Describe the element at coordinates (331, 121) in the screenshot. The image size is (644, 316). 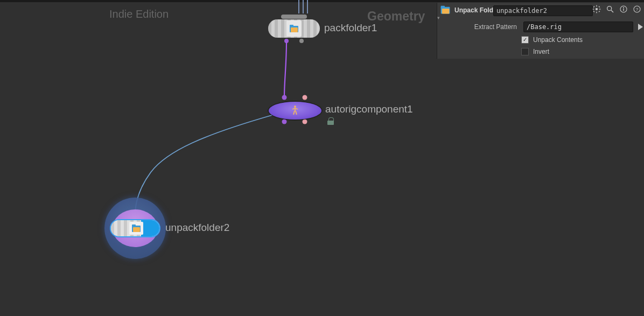
I see `lock-icon` at that location.